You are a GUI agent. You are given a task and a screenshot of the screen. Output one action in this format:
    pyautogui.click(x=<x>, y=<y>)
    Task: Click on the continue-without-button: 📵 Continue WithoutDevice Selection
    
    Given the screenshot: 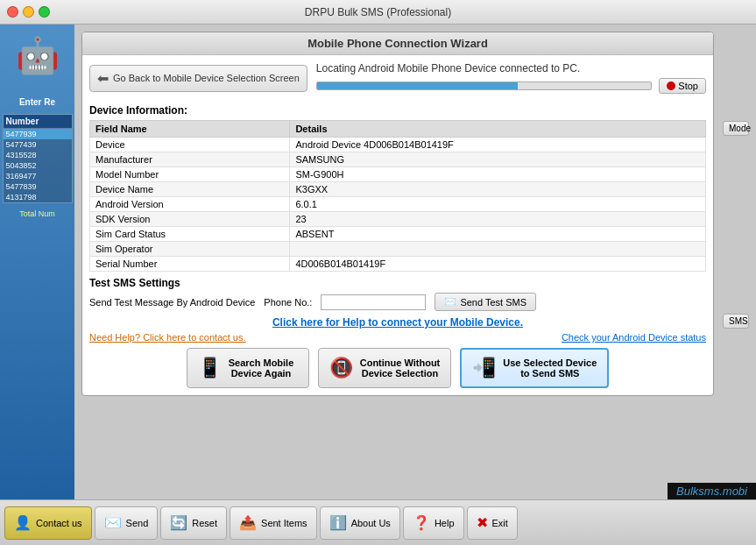 What is the action you would take?
    pyautogui.click(x=385, y=368)
    